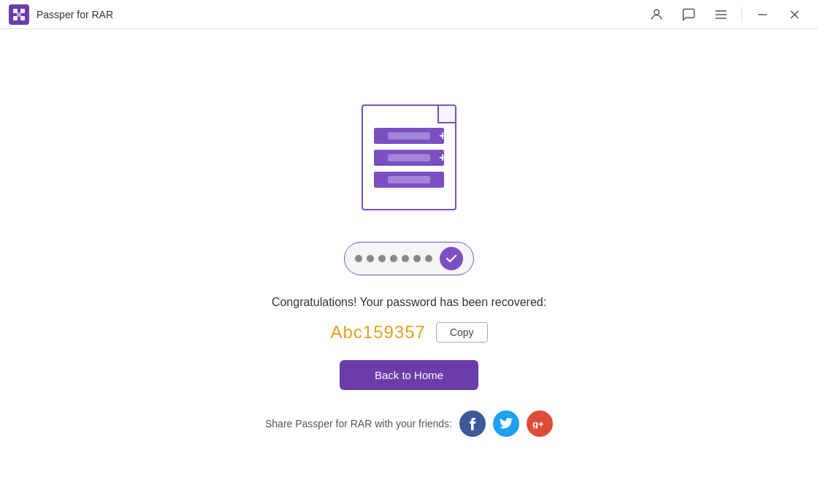 Image resolution: width=818 pixels, height=504 pixels. Describe the element at coordinates (409, 158) in the screenshot. I see `file-document: + +` at that location.